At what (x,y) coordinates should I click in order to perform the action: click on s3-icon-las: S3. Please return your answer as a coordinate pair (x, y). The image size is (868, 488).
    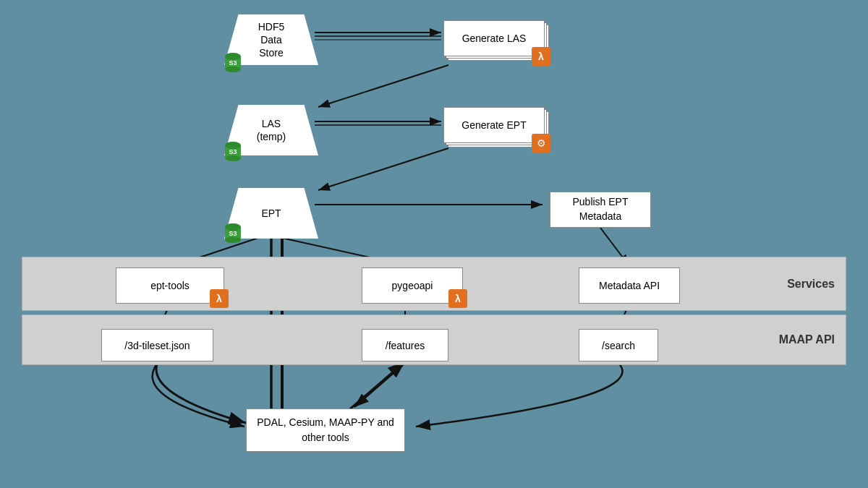
    Looking at the image, I should click on (233, 153).